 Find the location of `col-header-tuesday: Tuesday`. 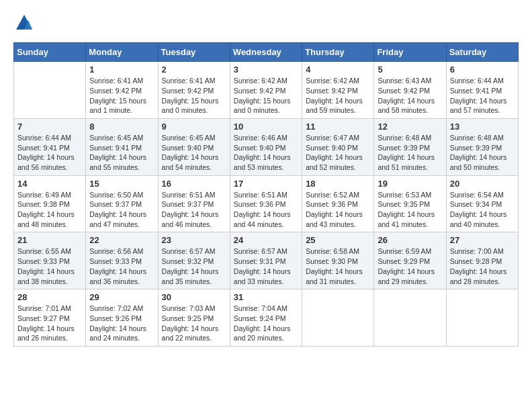

col-header-tuesday: Tuesday is located at coordinates (193, 52).